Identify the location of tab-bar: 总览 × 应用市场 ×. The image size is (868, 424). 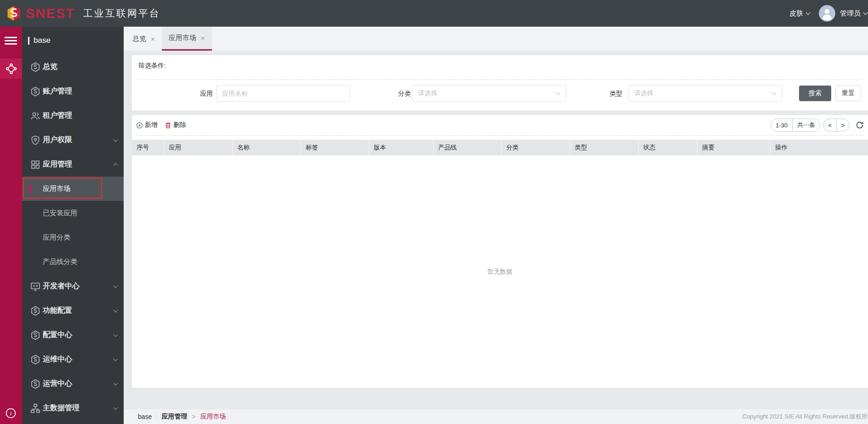
(496, 39).